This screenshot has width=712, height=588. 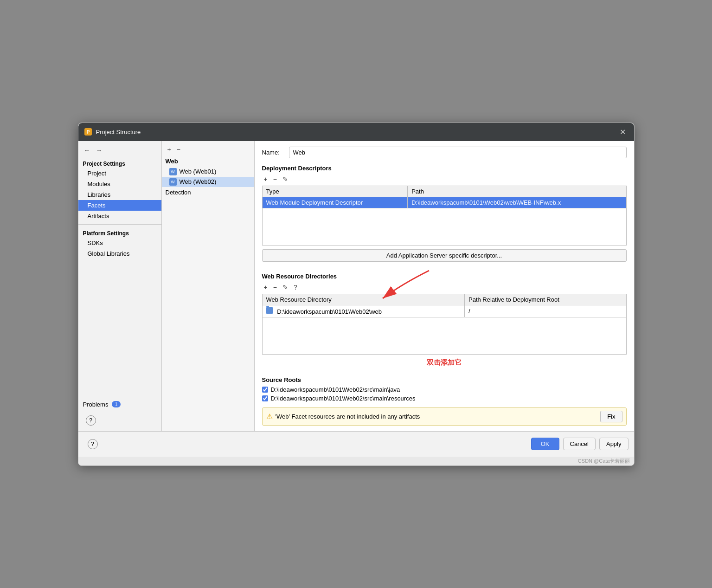 What do you see at coordinates (112, 132) in the screenshot?
I see `title-bar-left: P Project Structure` at bounding box center [112, 132].